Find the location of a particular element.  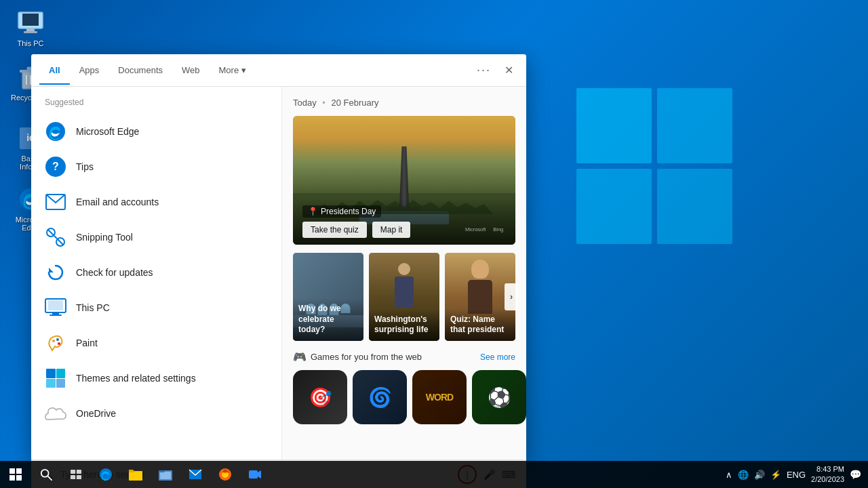

taskbar-firefox is located at coordinates (225, 474).